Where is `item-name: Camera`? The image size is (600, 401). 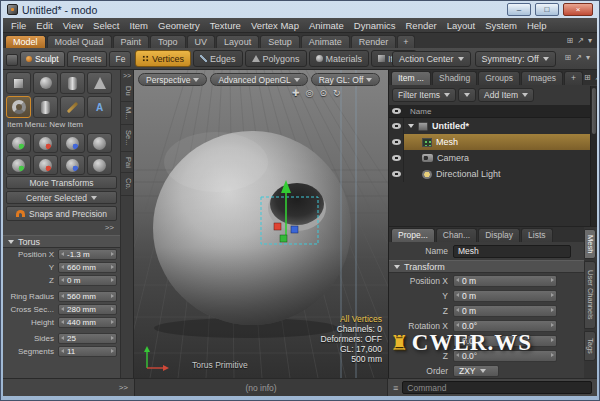 item-name: Camera is located at coordinates (453, 158).